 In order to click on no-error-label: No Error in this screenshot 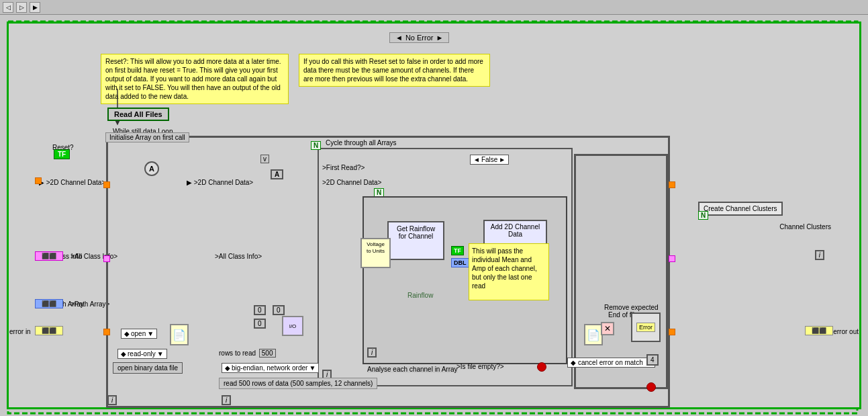, I will do `click(420, 38)`.